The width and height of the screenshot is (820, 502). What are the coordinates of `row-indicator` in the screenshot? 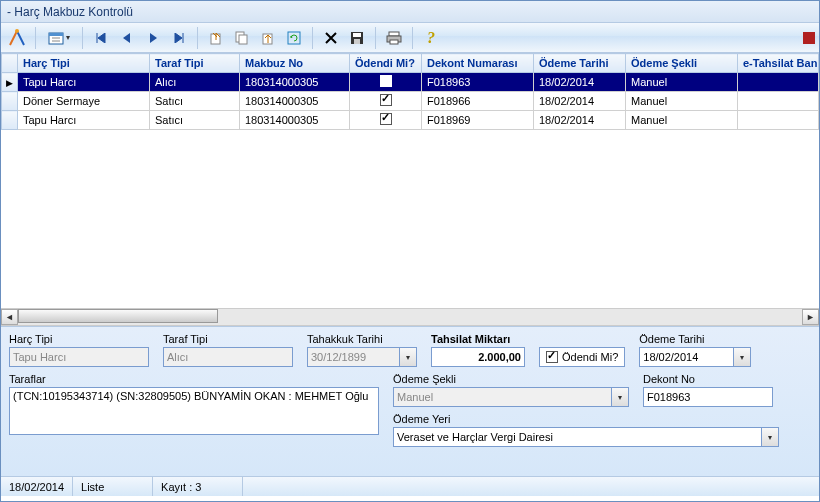 It's located at (10, 120).